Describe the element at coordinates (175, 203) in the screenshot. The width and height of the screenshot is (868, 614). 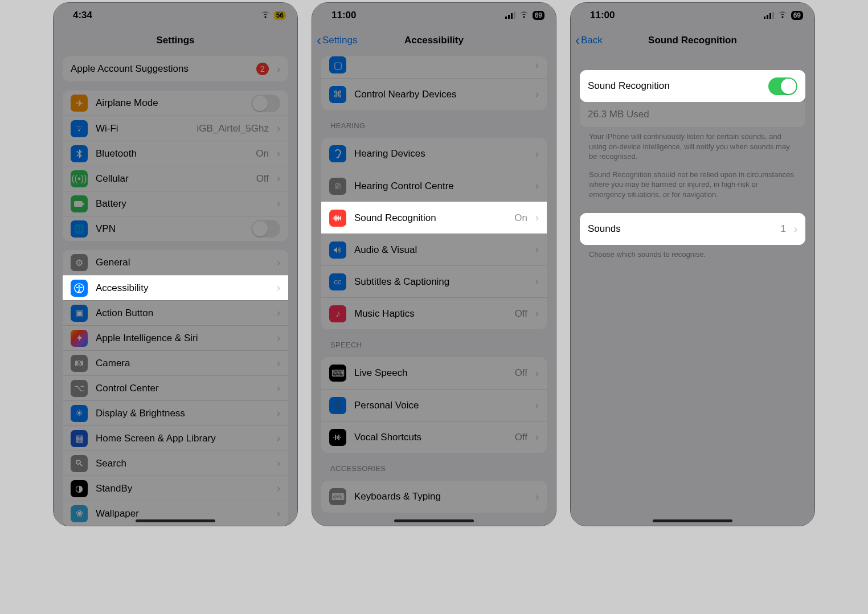
I see `battery-row: Battery ›` at that location.